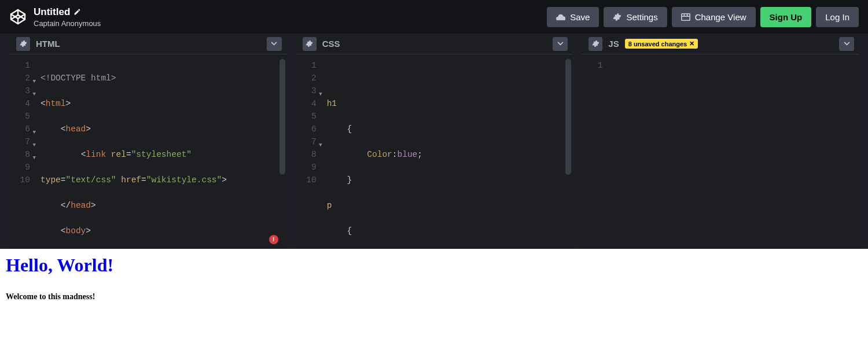  Describe the element at coordinates (18, 17) in the screenshot. I see `codepen-logo-icon` at that location.